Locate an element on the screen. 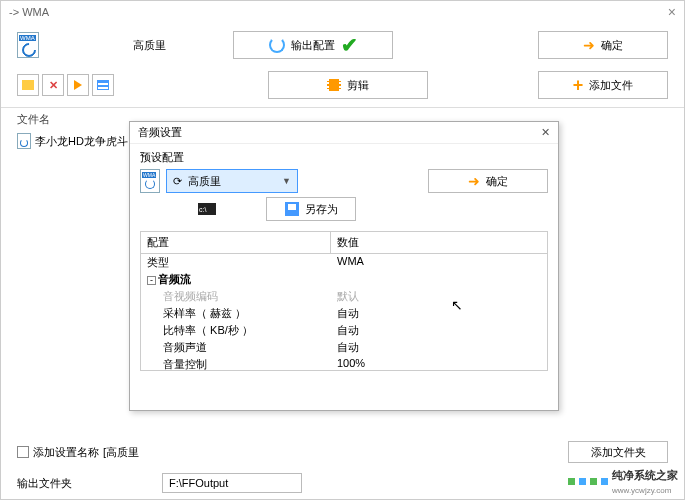 This screenshot has height=500, width=685. output-config-button: 输出配置 ✔ is located at coordinates (313, 45).